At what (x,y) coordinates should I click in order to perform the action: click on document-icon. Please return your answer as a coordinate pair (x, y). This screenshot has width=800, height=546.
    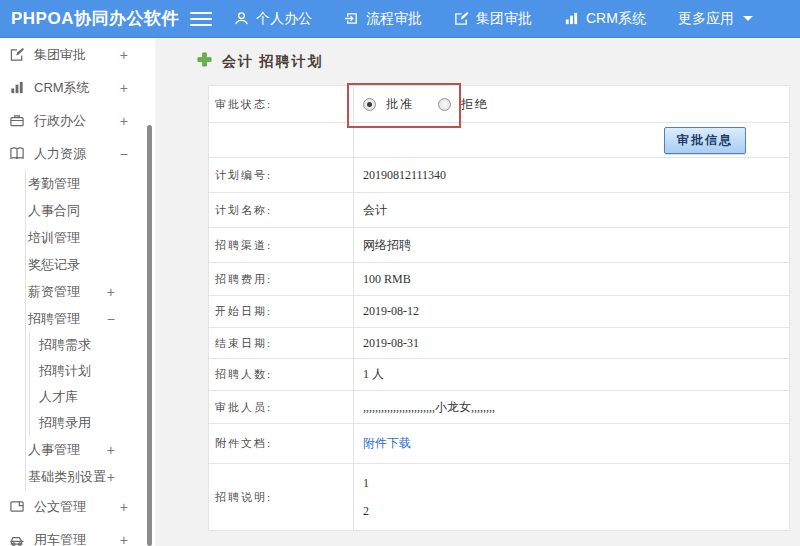
    Looking at the image, I should click on (18, 506).